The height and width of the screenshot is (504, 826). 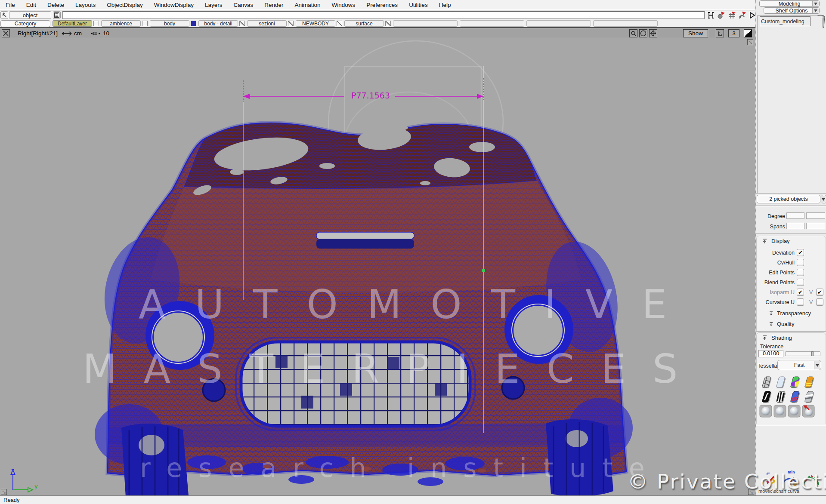 I want to click on menu-edit: Edit, so click(x=31, y=5).